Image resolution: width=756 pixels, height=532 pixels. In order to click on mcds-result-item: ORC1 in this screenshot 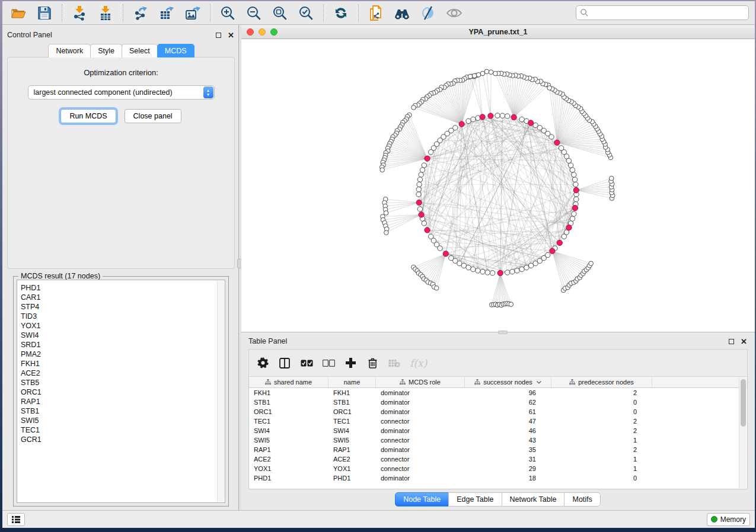, I will do `click(123, 392)`.